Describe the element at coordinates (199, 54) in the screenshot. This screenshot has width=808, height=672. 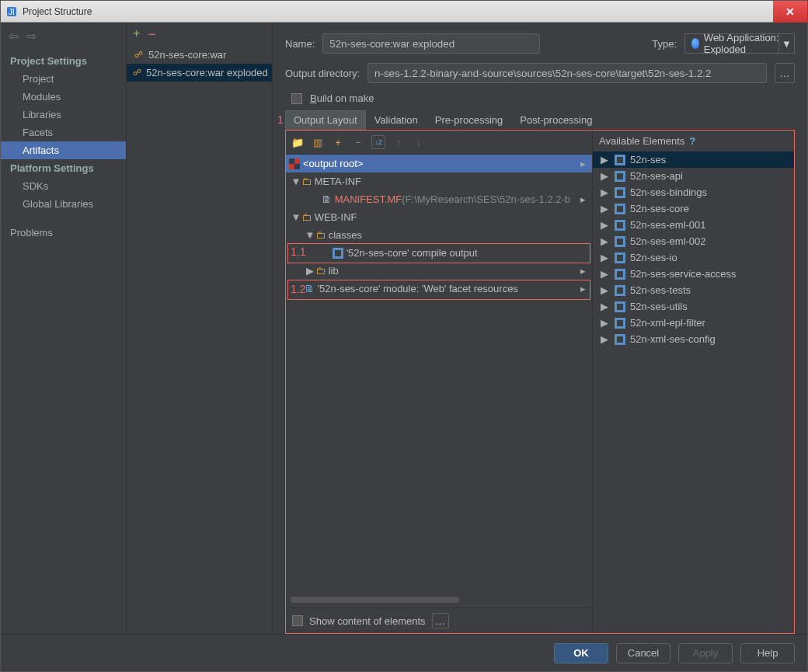
I see `artifact-item: ☍ 52n-ses-core:war` at that location.